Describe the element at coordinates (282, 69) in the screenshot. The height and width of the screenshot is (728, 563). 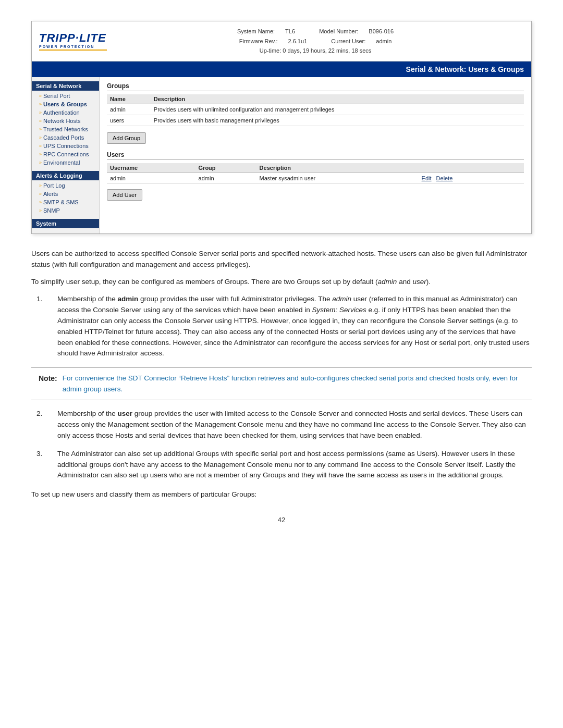
I see `page-title-bar: Serial & Network: Users & Groups` at that location.